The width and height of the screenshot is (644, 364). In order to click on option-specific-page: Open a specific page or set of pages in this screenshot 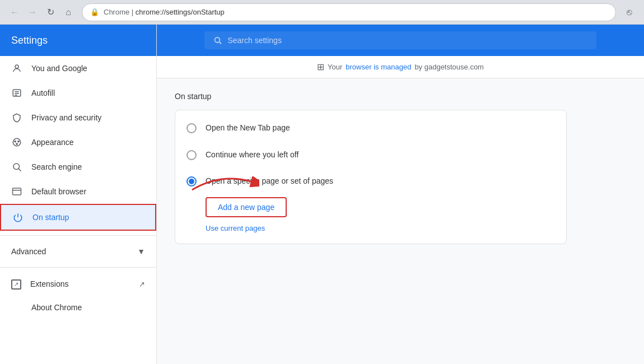, I will do `click(371, 181)`.